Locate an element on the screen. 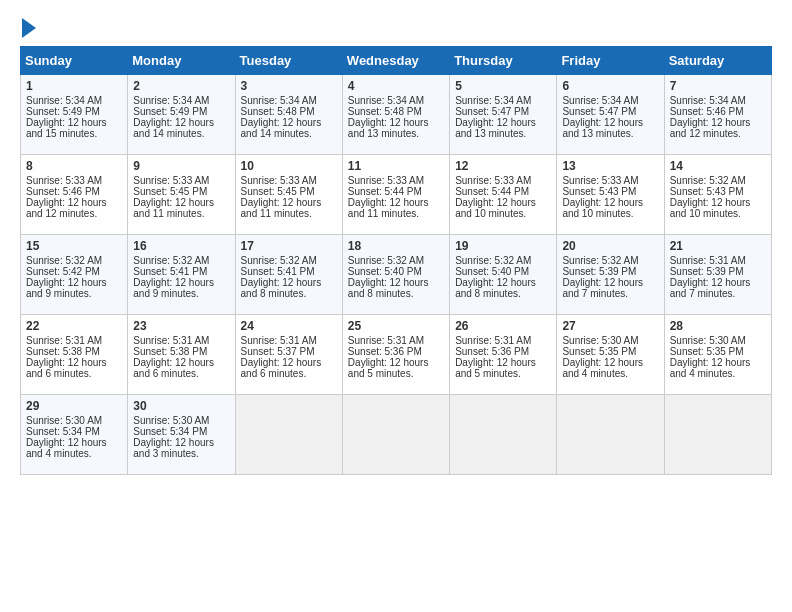  day-number: 26 is located at coordinates (503, 326).